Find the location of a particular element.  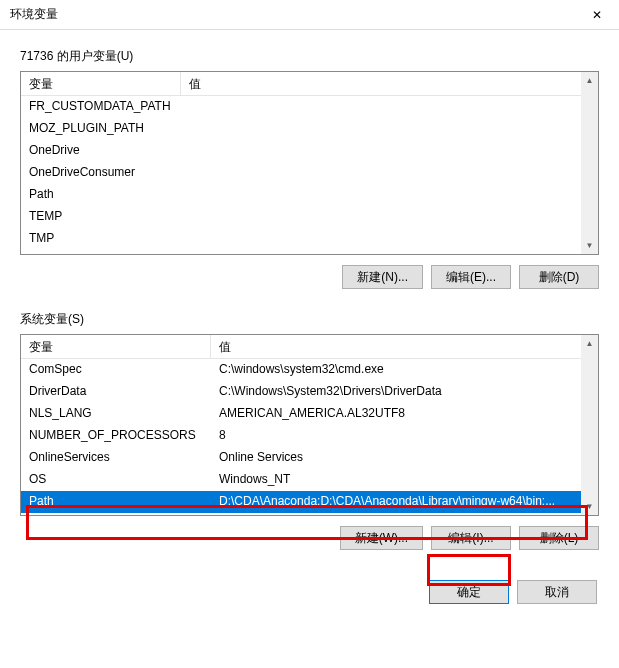

table-row: FR_CUSTOMDATA_PATH is located at coordinates (310, 107).